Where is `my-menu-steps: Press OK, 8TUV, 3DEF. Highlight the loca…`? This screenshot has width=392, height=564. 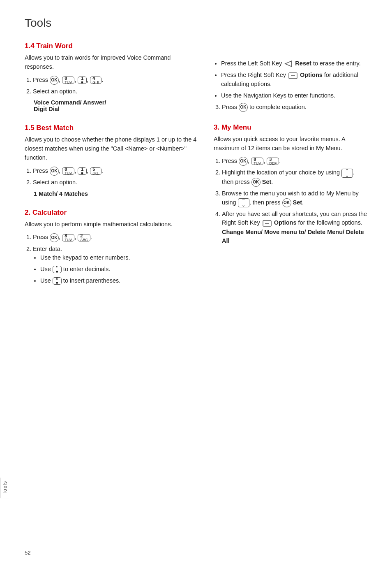 my-menu-steps: Press OK, 8TUV, 3DEF. Highlight the loca… is located at coordinates (295, 201).